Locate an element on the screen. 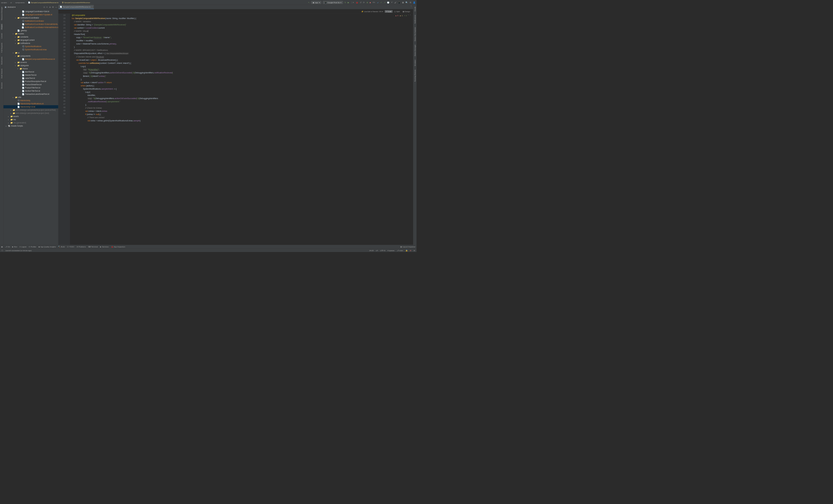 The width and height of the screenshot is (833, 504). tree-item: 📄LabelText.kt is located at coordinates (31, 78).